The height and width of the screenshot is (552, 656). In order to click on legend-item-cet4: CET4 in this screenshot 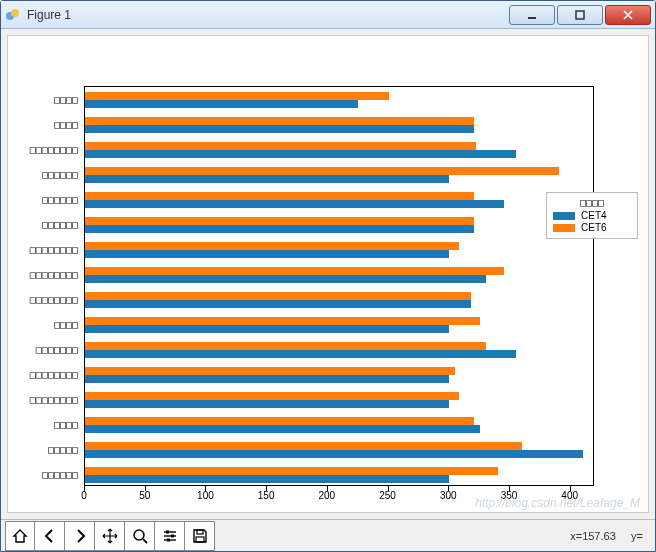, I will do `click(592, 216)`.